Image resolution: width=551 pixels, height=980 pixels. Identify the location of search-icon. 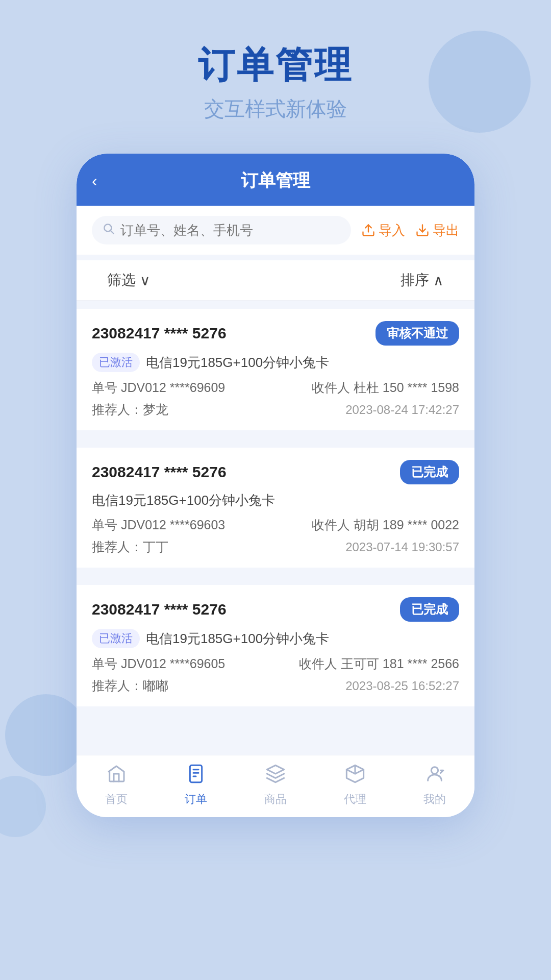
(109, 230).